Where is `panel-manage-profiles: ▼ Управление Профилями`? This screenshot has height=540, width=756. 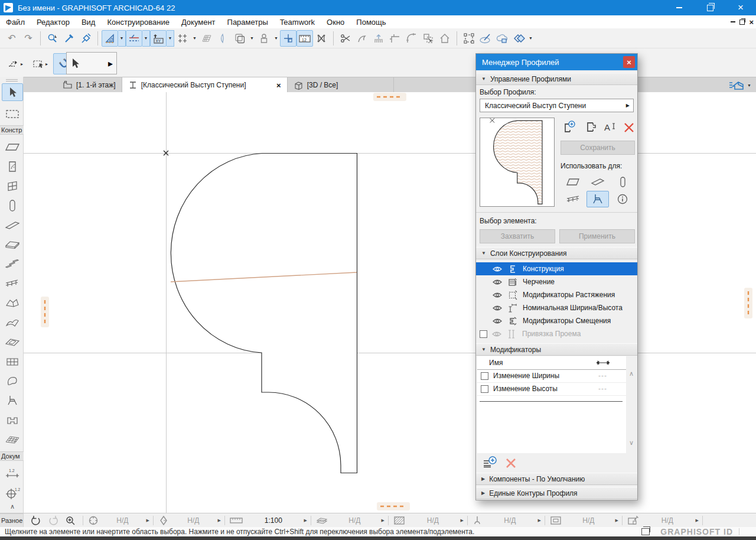 panel-manage-profiles: ▼ Управление Профилями is located at coordinates (556, 79).